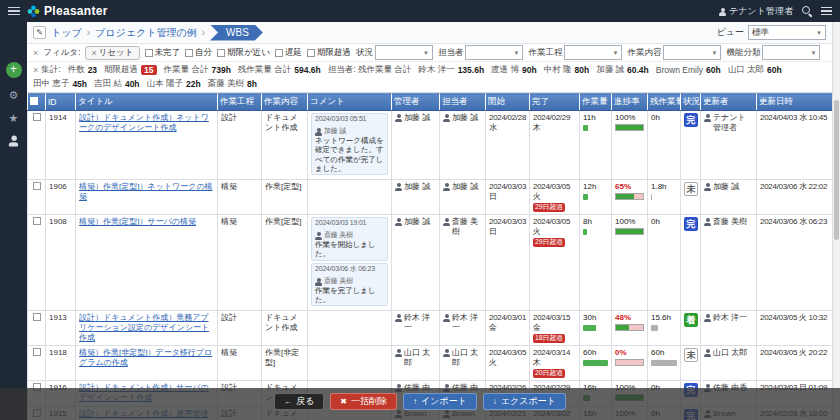  Describe the element at coordinates (826, 12) in the screenshot. I see `apps-menu-icon` at that location.